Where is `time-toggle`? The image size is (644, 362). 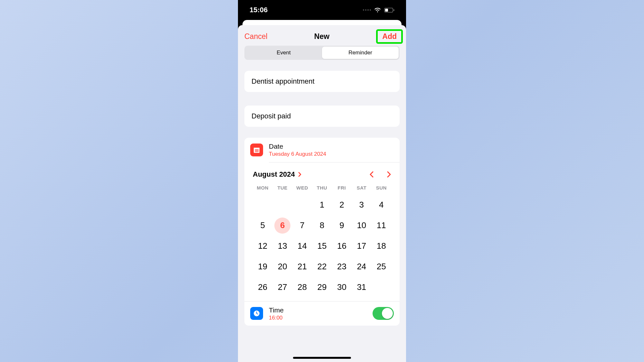
time-toggle is located at coordinates (383, 313).